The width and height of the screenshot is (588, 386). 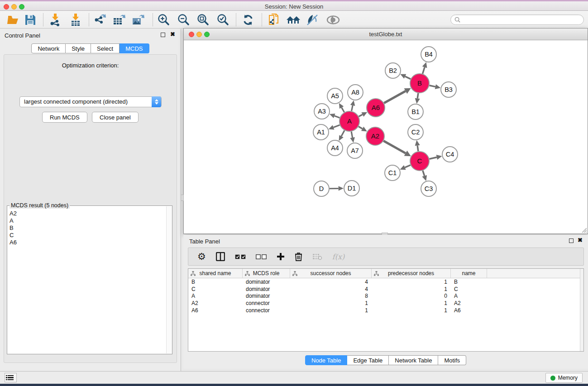 What do you see at coordinates (14, 20) in the screenshot?
I see `open-file-button` at bounding box center [14, 20].